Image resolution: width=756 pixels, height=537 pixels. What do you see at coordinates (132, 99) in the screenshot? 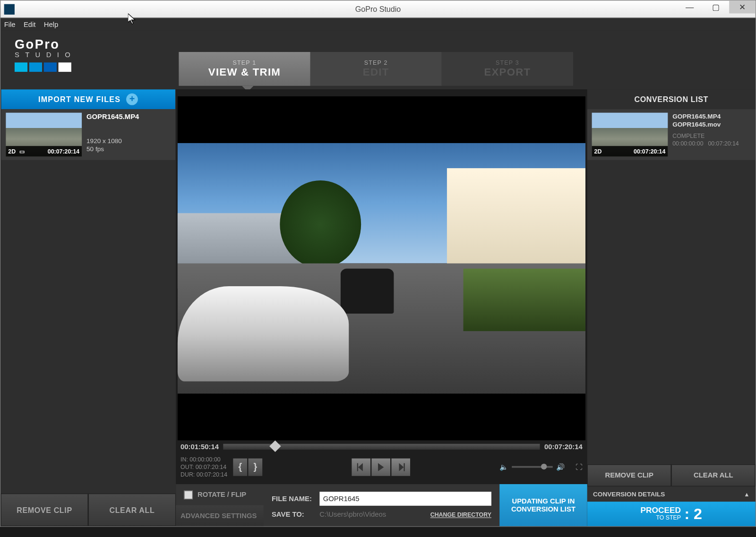
I see `plus-icon: +` at bounding box center [132, 99].